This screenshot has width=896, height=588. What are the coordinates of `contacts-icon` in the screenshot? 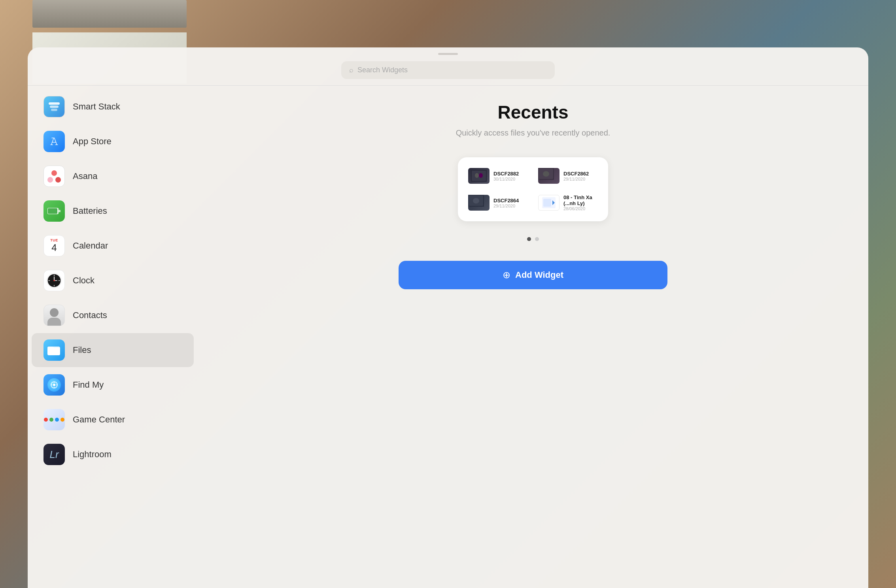 It's located at (54, 315).